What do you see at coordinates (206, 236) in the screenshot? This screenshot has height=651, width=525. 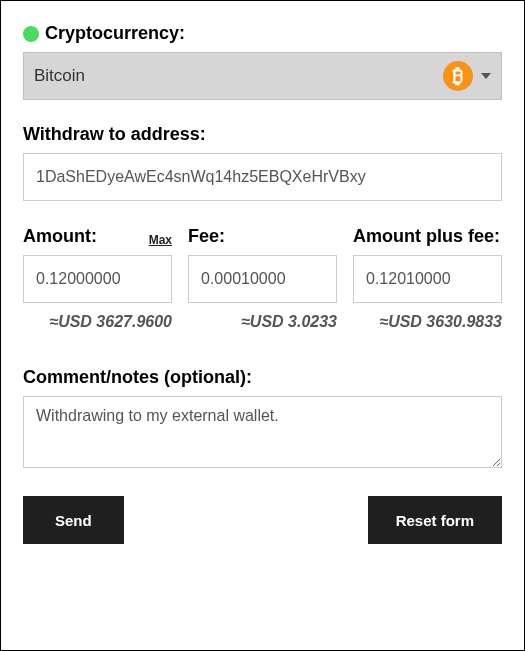 I see `fee-label: Fee:` at bounding box center [206, 236].